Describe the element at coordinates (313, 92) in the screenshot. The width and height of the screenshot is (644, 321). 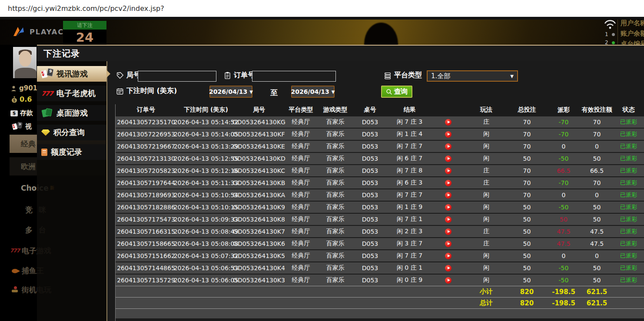
I see `date-to-picker: 2026/04/13 ▼` at that location.